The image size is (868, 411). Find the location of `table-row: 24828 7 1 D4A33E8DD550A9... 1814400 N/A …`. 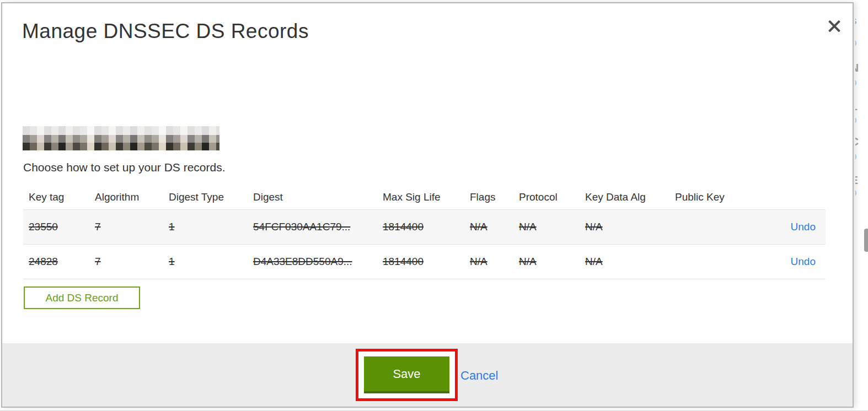

table-row: 24828 7 1 D4A33E8DD550A9... 1814400 N/A … is located at coordinates (425, 261).